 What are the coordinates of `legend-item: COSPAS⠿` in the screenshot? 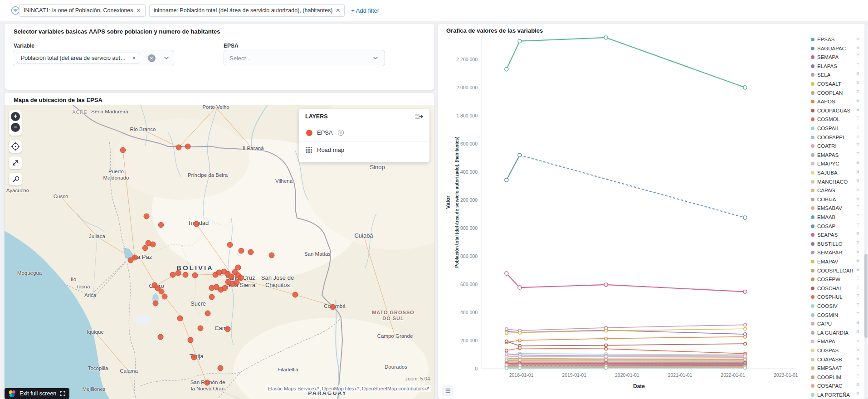 It's located at (836, 350).